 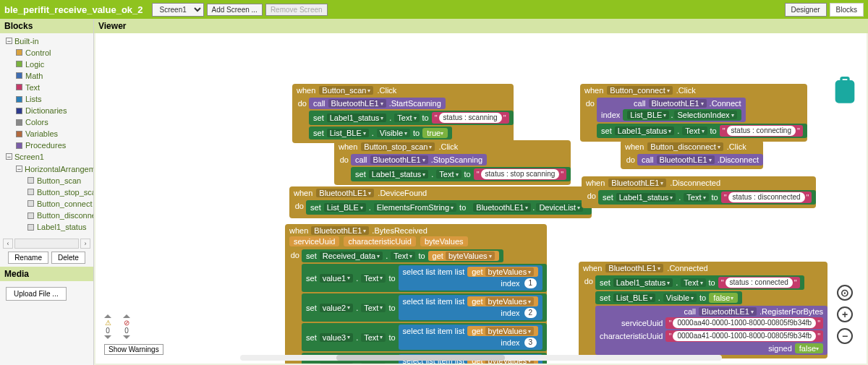 I want to click on cat-lists: Lists, so click(x=33, y=99).